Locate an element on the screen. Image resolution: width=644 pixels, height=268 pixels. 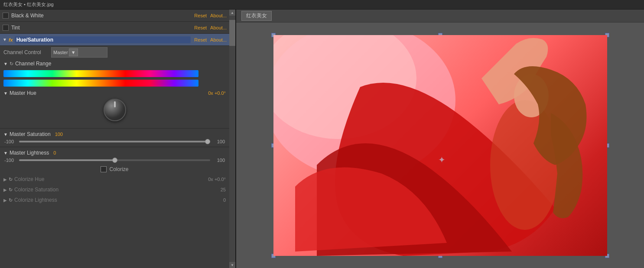
tint-checkbox is located at coordinates (6, 28).